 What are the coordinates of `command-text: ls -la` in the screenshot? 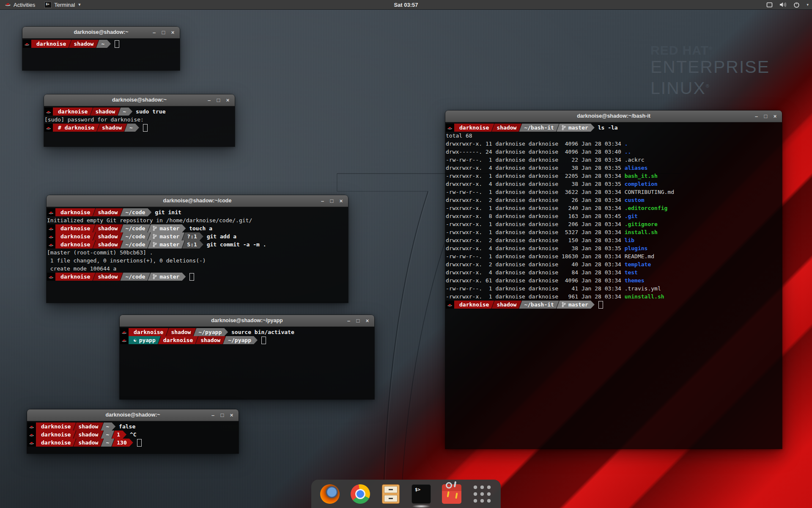 It's located at (606, 128).